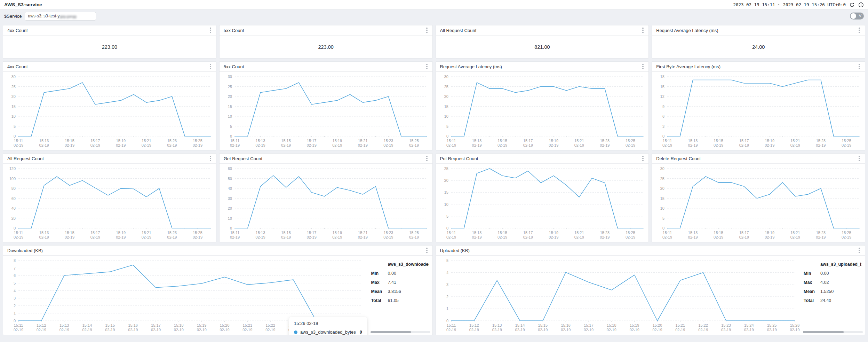  Describe the element at coordinates (852, 5) in the screenshot. I see `refresh-icon` at that location.